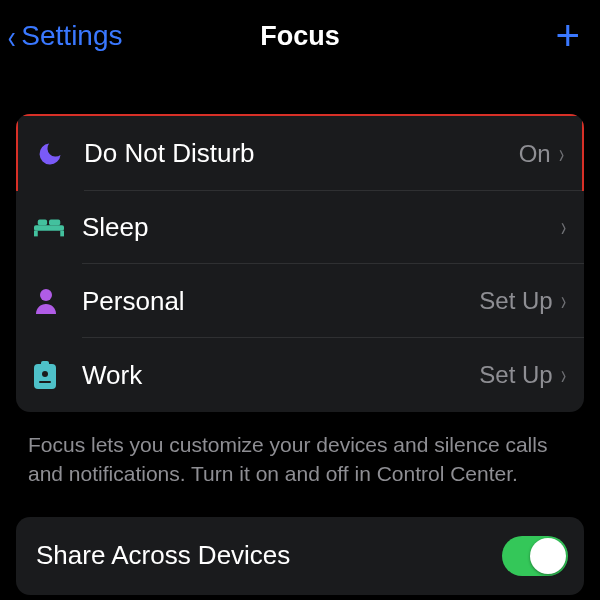  Describe the element at coordinates (12, 36) in the screenshot. I see `chevron-left-icon: ‹` at that location.